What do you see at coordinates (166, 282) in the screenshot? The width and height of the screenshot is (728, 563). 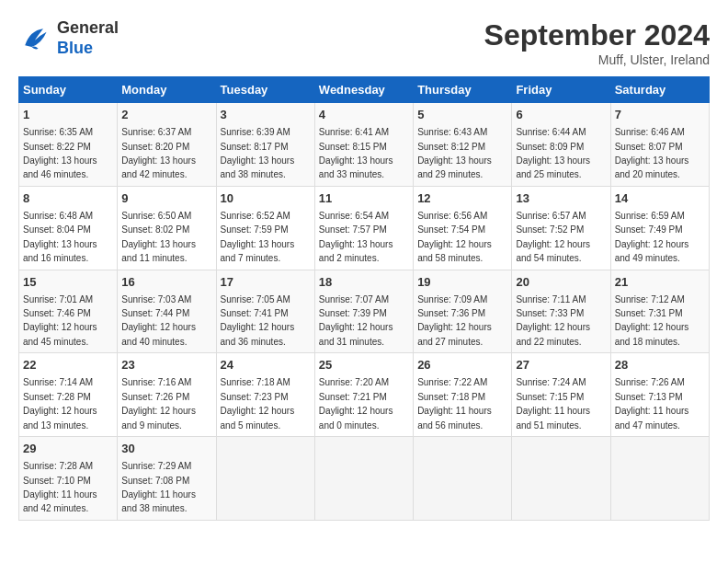 I see `day-number: 16` at bounding box center [166, 282].